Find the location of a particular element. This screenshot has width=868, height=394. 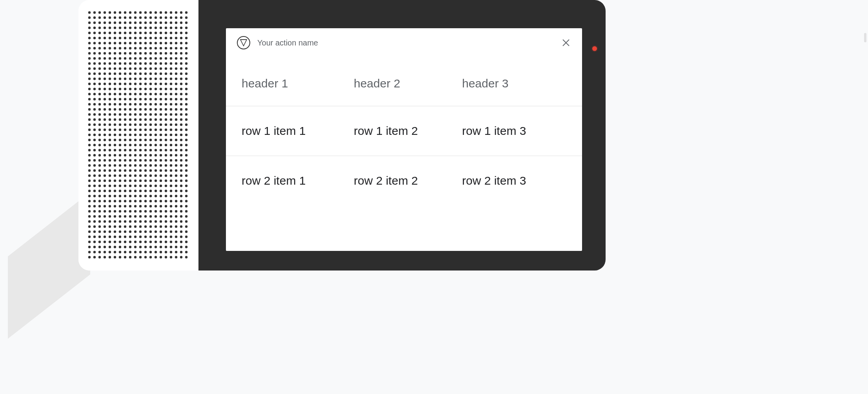

table-header-cell: header 3 is located at coordinates (512, 84).